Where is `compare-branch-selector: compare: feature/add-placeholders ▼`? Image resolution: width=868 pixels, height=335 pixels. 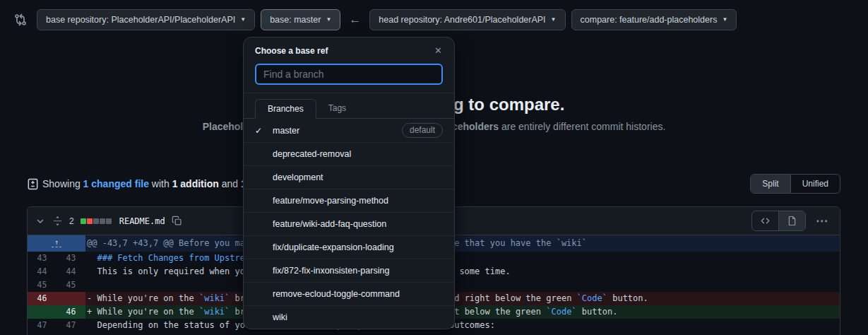 compare-branch-selector: compare: feature/add-placeholders ▼ is located at coordinates (654, 20).